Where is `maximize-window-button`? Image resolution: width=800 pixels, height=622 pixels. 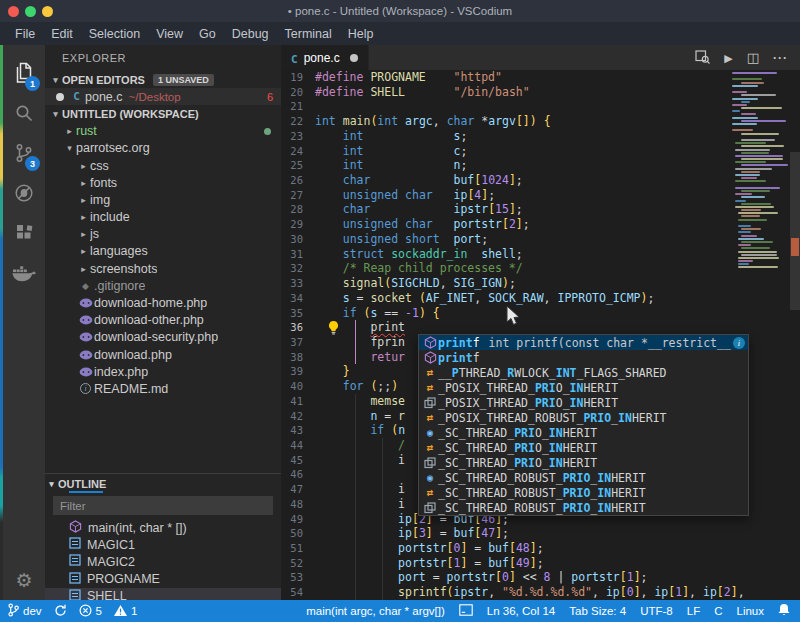 maximize-window-button is located at coordinates (30, 12).